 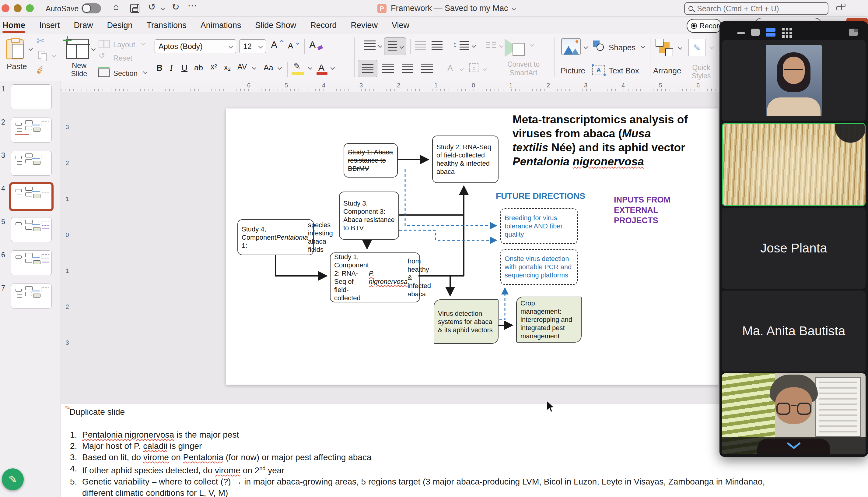 I want to click on line-spacing-arrows-icon: ↕, so click(x=455, y=45).